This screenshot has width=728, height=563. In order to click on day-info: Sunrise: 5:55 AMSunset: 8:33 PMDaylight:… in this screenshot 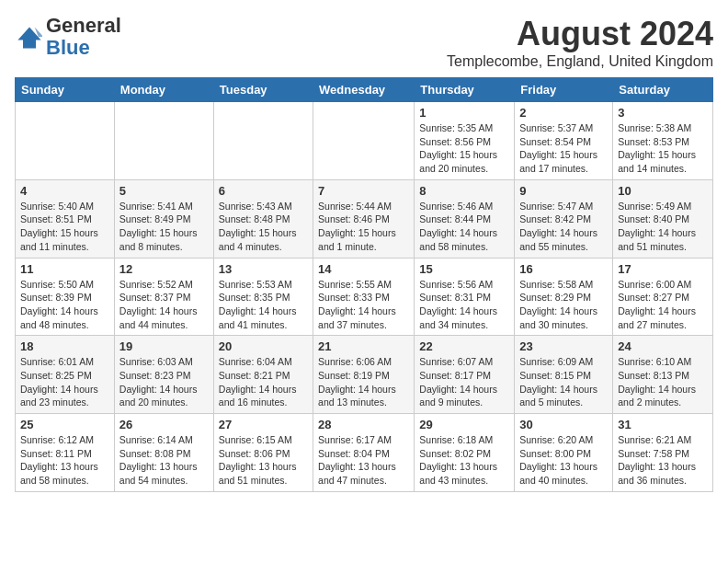, I will do `click(364, 305)`.